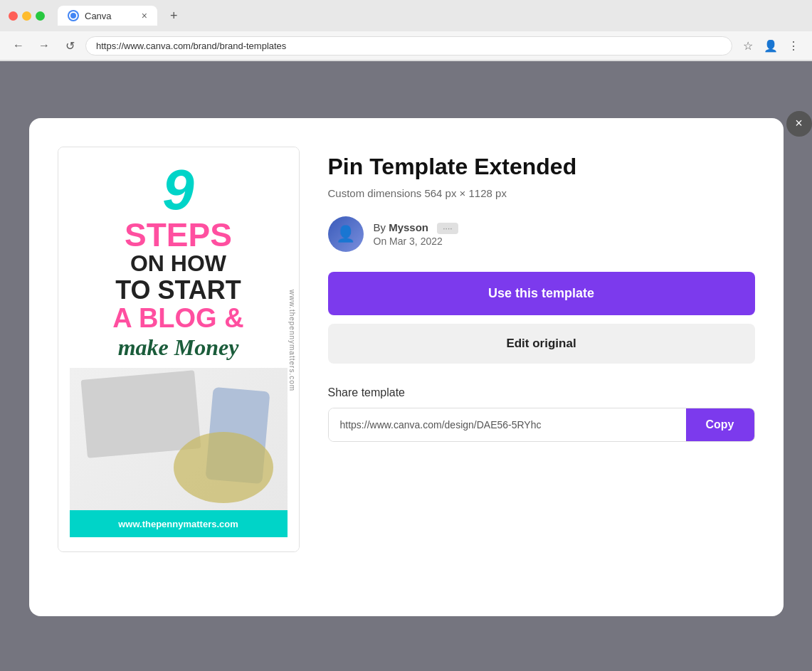 The height and width of the screenshot is (671, 812). Describe the element at coordinates (44, 46) in the screenshot. I see `forward-btn: →` at that location.